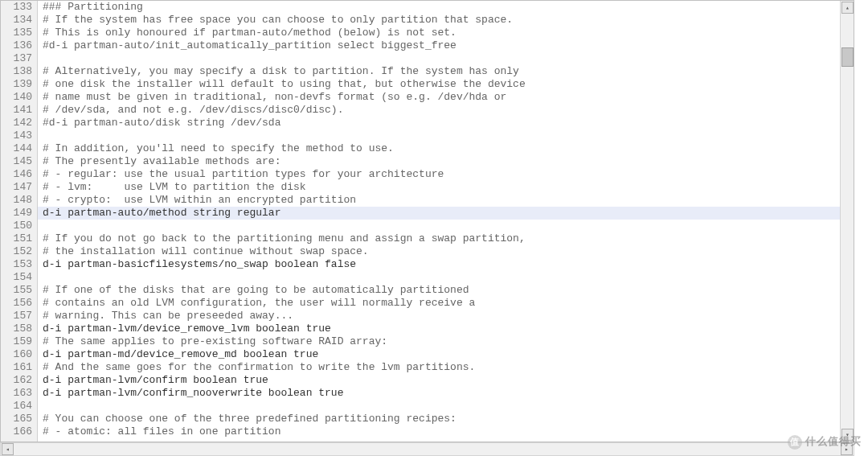  Describe the element at coordinates (428, 449) in the screenshot. I see `horizontal-scrollbar: ◂ ▸` at that location.